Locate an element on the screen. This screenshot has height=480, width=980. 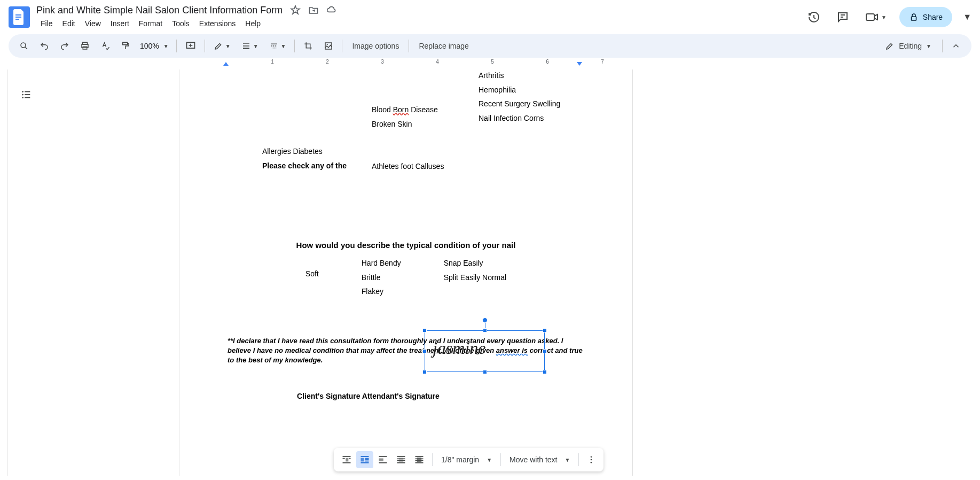
menu-view: View is located at coordinates (93, 24).